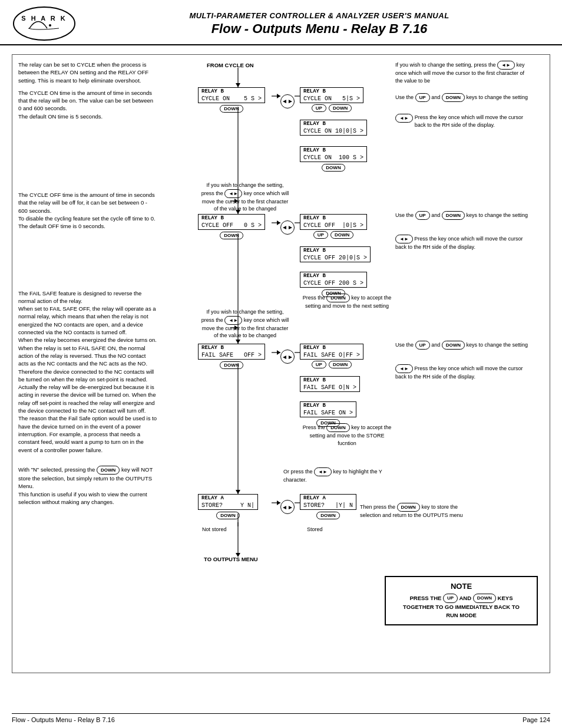 The image size is (562, 728). I want to click on display-cycle-off-0s-edit: RELAY B CYCLE OFF |0|S > UP DOWN, so click(333, 226).